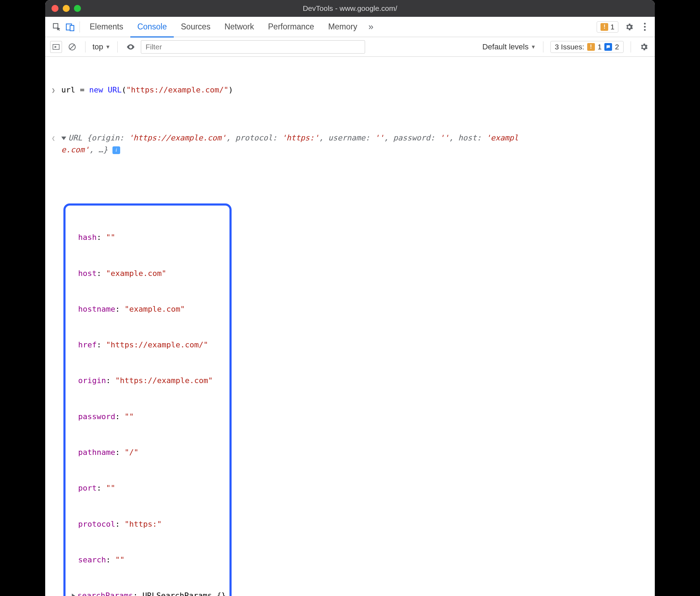 The width and height of the screenshot is (700, 596). What do you see at coordinates (152, 237) in the screenshot?
I see `prop-row: hash: ""` at bounding box center [152, 237].